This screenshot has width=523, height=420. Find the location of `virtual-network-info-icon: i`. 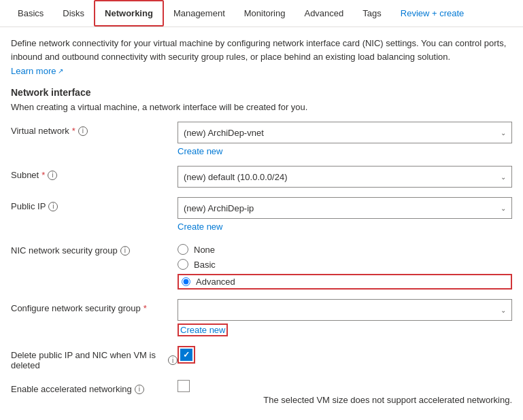

virtual-network-info-icon: i is located at coordinates (83, 131).